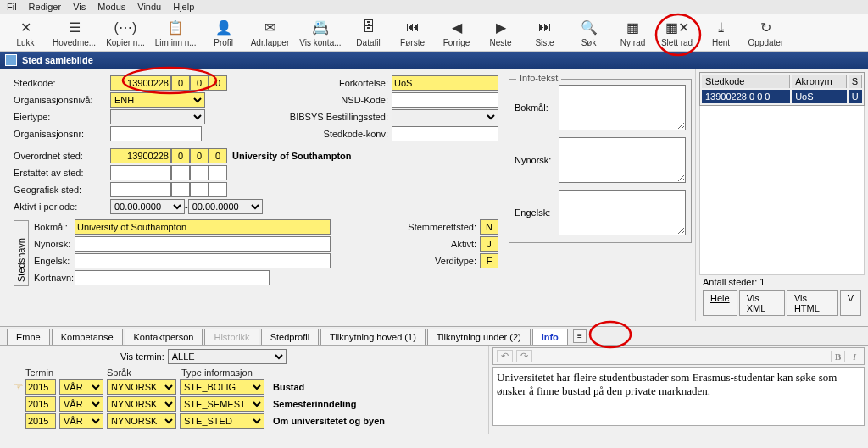 This screenshot has height=448, width=868. Describe the element at coordinates (203, 227) in the screenshot. I see `navn-bokmal` at that location.